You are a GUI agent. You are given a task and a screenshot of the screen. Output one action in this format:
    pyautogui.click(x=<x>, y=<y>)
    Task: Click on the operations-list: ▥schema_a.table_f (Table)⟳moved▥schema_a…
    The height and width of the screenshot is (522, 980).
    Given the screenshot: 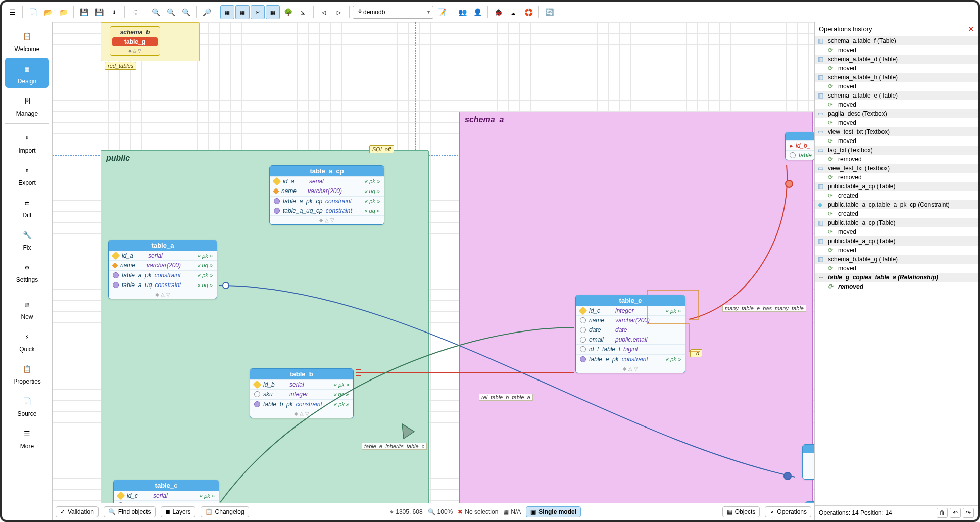 What is the action you would take?
    pyautogui.click(x=896, y=271)
    